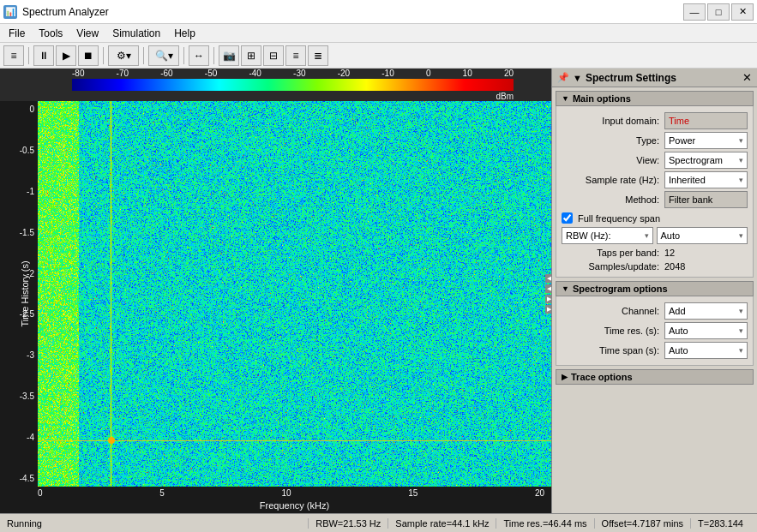 This screenshot has height=532, width=757. What do you see at coordinates (379, 12) in the screenshot?
I see `title-bar: 📊 Spectrum Analyzer — □ ✕` at bounding box center [379, 12].